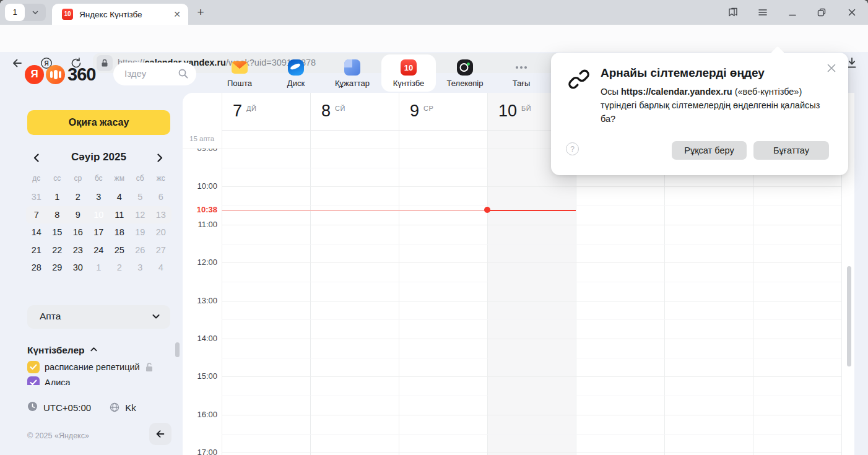  I want to click on hour-gridline, so click(531, 187).